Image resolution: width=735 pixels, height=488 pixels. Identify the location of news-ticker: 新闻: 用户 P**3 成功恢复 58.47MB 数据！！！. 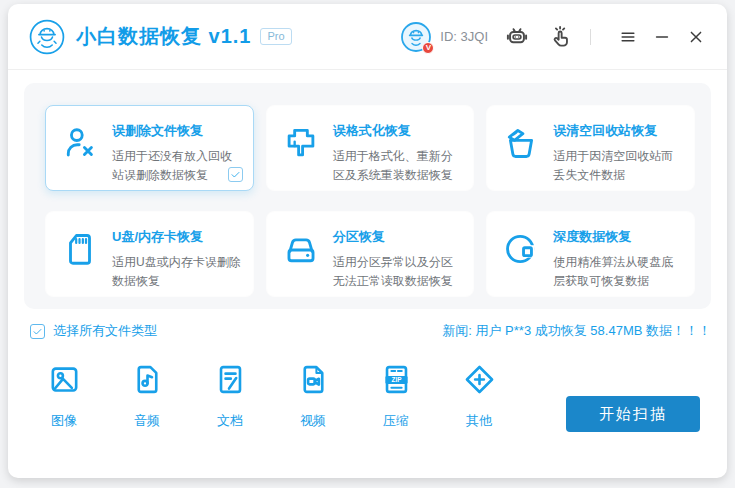
(576, 331).